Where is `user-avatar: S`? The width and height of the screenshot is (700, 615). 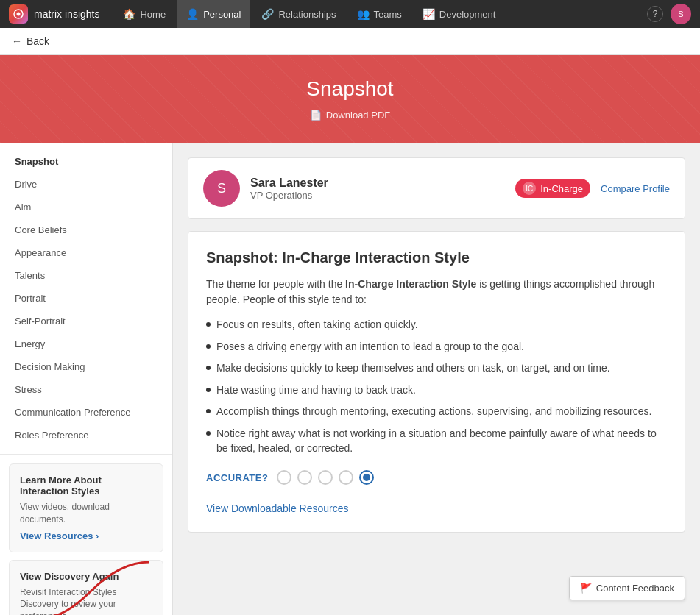
user-avatar: S is located at coordinates (681, 14).